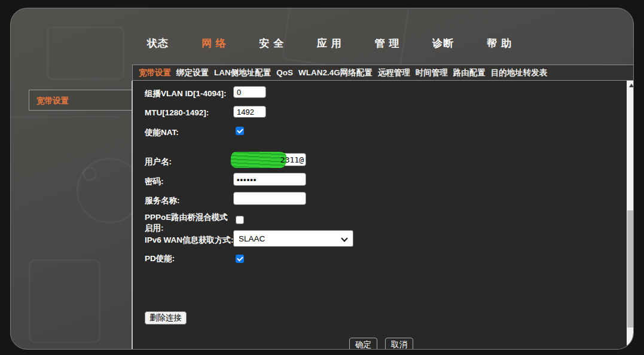  I want to click on pppoe-bridge-mode-label: PPPoE路由桥混合模式启用:, so click(190, 223).